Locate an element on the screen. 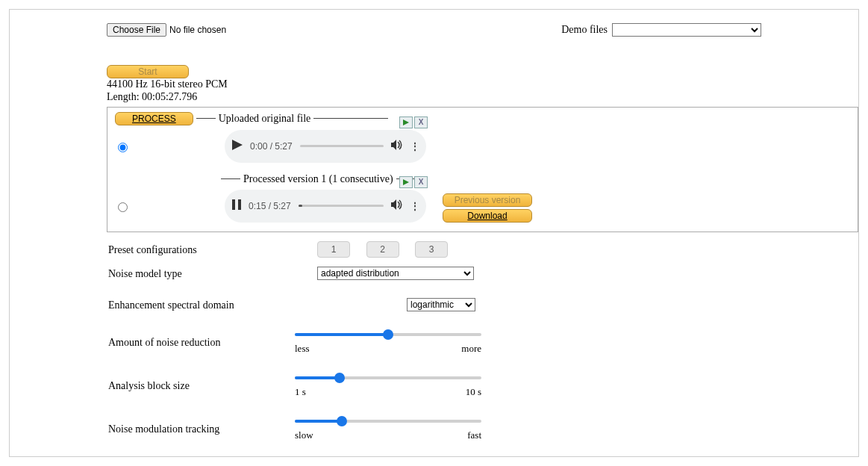 Image resolution: width=868 pixels, height=466 pixels. play-icon is located at coordinates (237, 146).